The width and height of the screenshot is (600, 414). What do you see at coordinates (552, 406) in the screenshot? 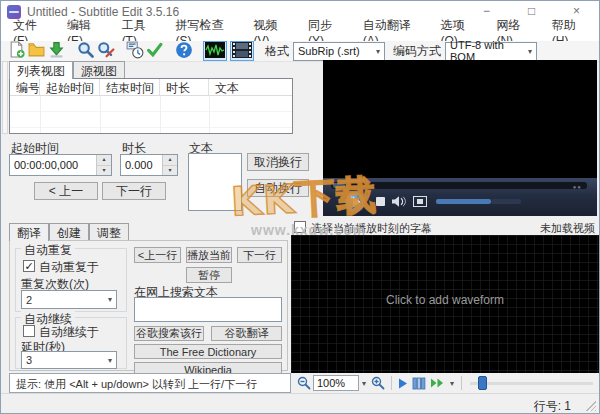
I see `line-number-status: 行号: 1` at bounding box center [552, 406].